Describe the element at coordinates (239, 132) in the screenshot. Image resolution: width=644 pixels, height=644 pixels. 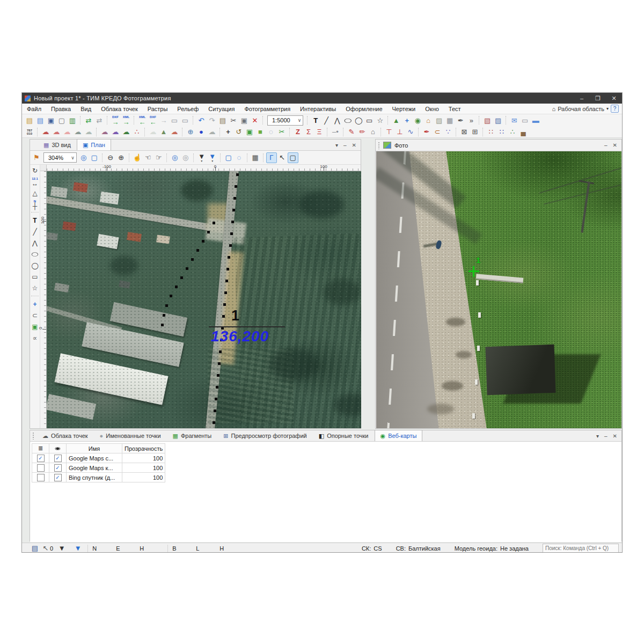
I see `arc-icon: ↺` at that location.